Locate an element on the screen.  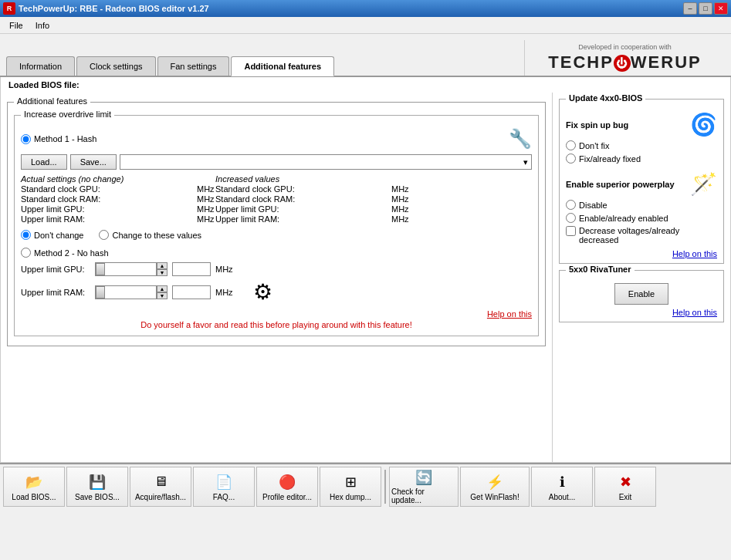
tab-additional-features: Additional features is located at coordinates (283, 66).